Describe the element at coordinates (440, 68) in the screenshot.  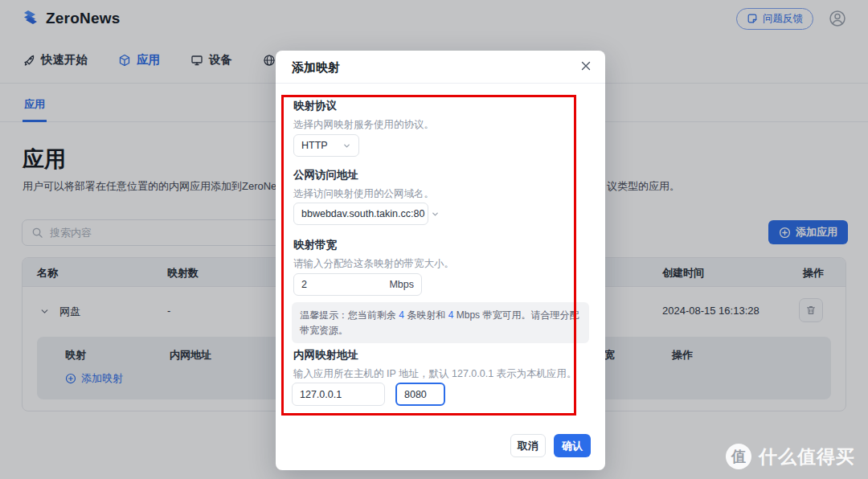
I see `modal-header: 添加映射` at that location.